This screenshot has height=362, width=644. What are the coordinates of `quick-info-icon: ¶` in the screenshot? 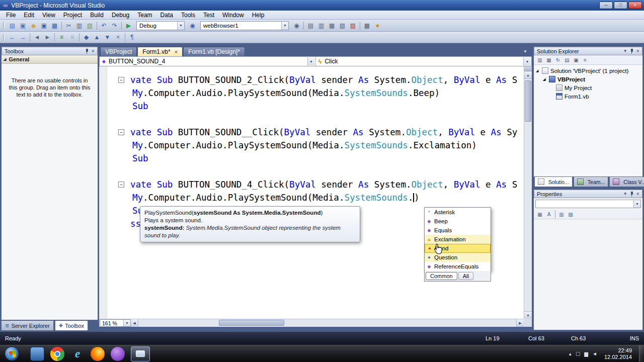 It's located at (132, 37).